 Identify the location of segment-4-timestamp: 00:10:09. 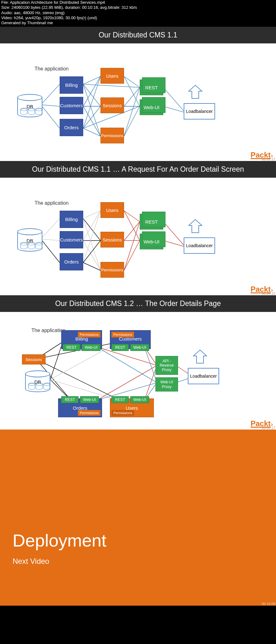
(269, 604).